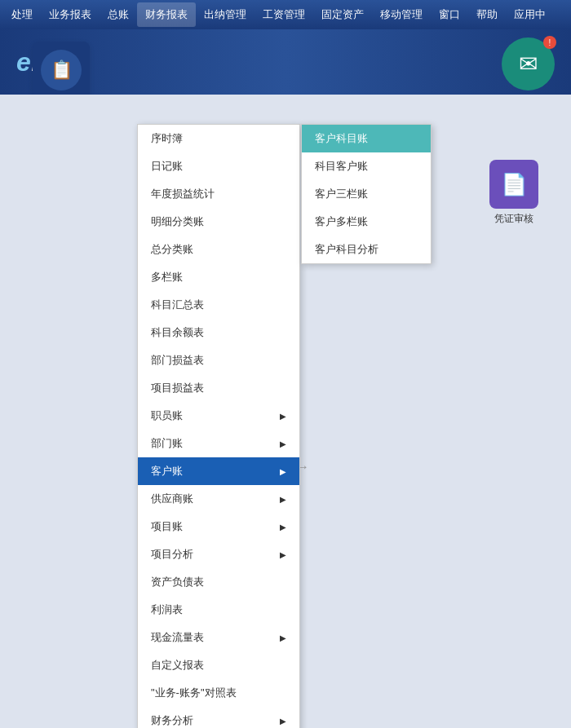 This screenshot has width=571, height=728. Describe the element at coordinates (219, 693) in the screenshot. I see `menu-yewu: "业务-账务"对照表` at that location.